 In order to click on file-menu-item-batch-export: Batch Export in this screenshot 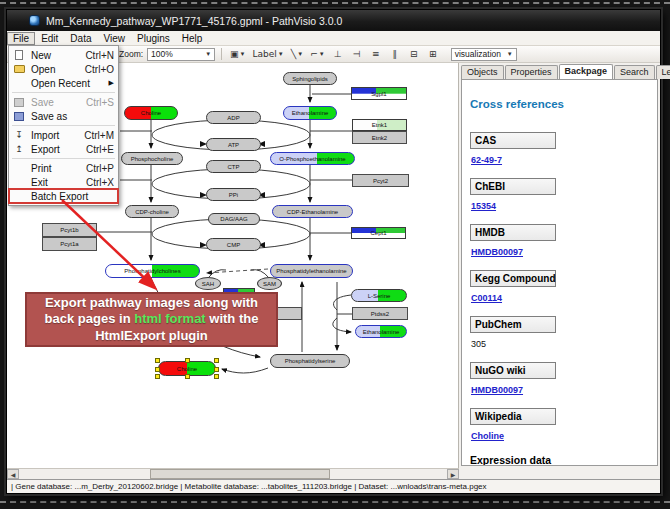, I will do `click(64, 196)`.